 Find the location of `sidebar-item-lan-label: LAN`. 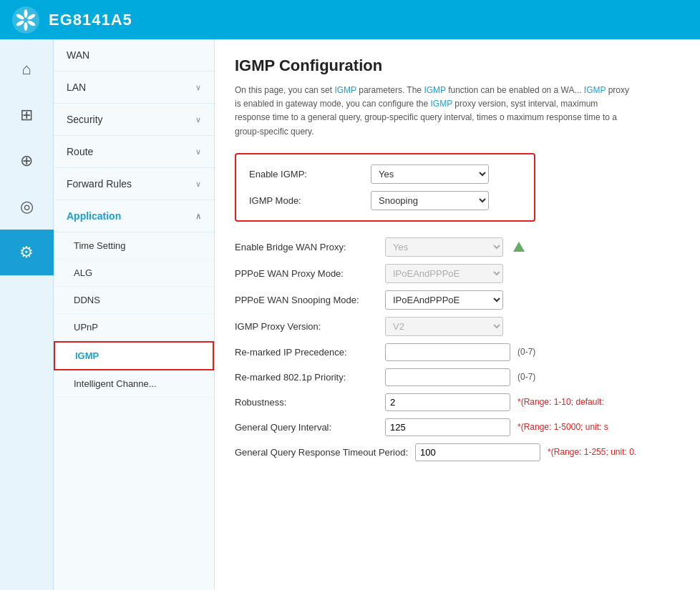

sidebar-item-lan-label: LAN is located at coordinates (76, 87).